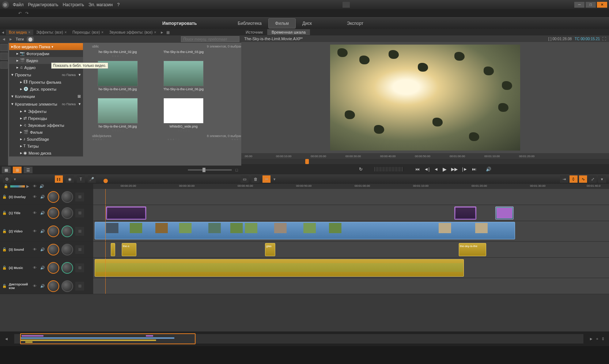  Describe the element at coordinates (7, 339) in the screenshot. I see `overview-left-icon: ◄` at that location.